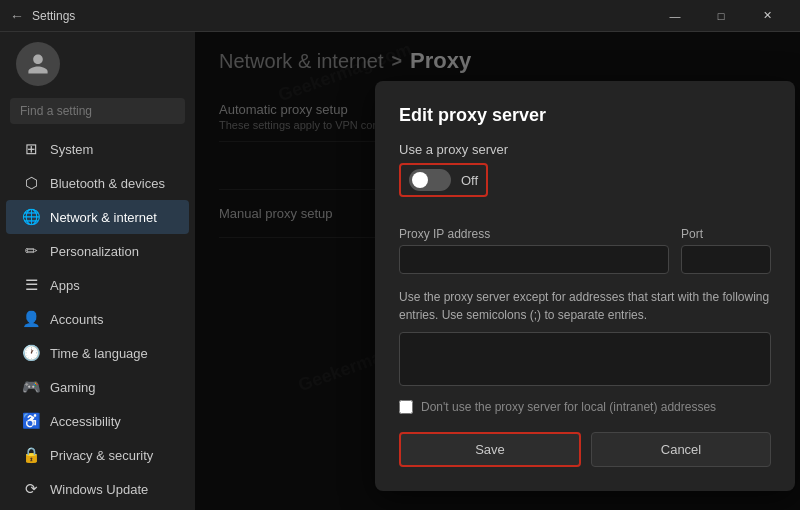 The image size is (800, 510). What do you see at coordinates (470, 180) in the screenshot?
I see `proxy-toggle-state: Off` at bounding box center [470, 180].